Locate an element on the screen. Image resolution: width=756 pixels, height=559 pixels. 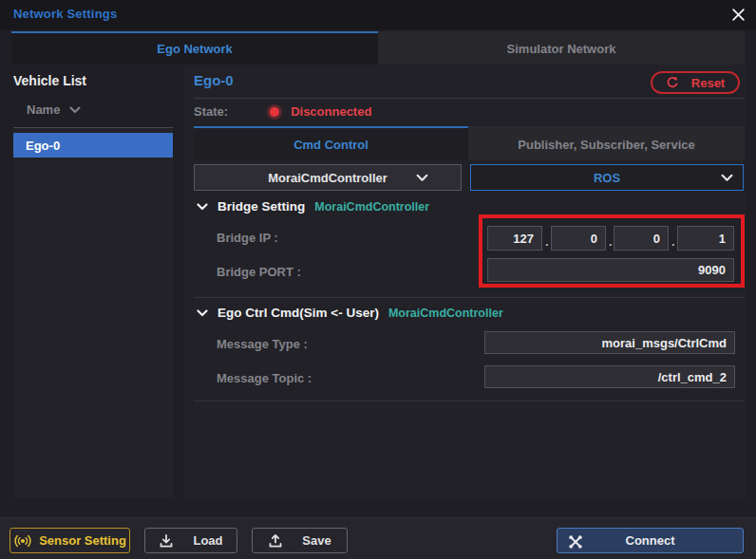
reset-label: Reset is located at coordinates (709, 84).